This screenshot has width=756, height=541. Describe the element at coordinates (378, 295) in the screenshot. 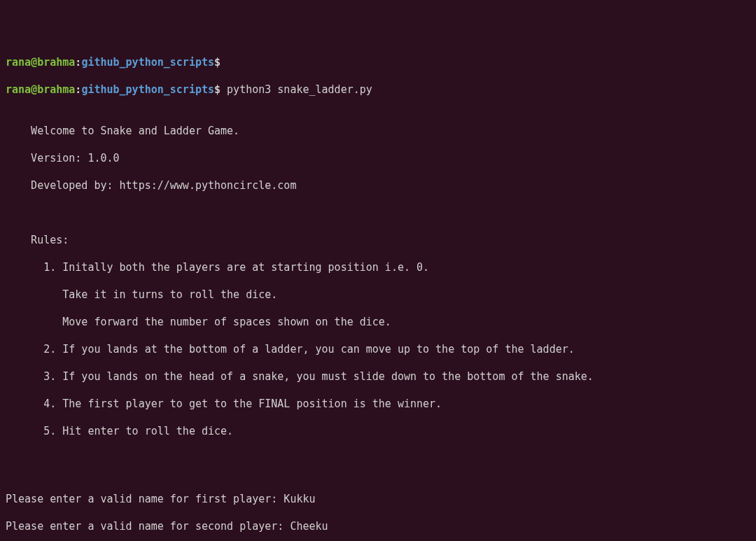

I see `rule-1b: Take it in turns to roll the dice.` at that location.